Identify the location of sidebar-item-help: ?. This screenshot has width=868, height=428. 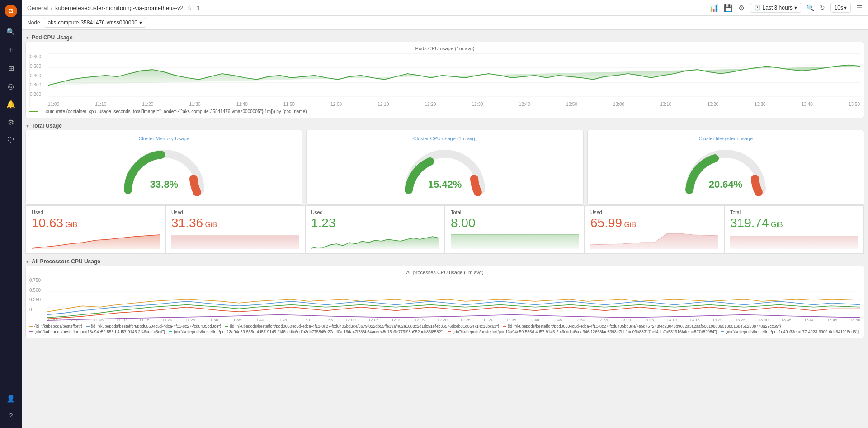
(11, 416).